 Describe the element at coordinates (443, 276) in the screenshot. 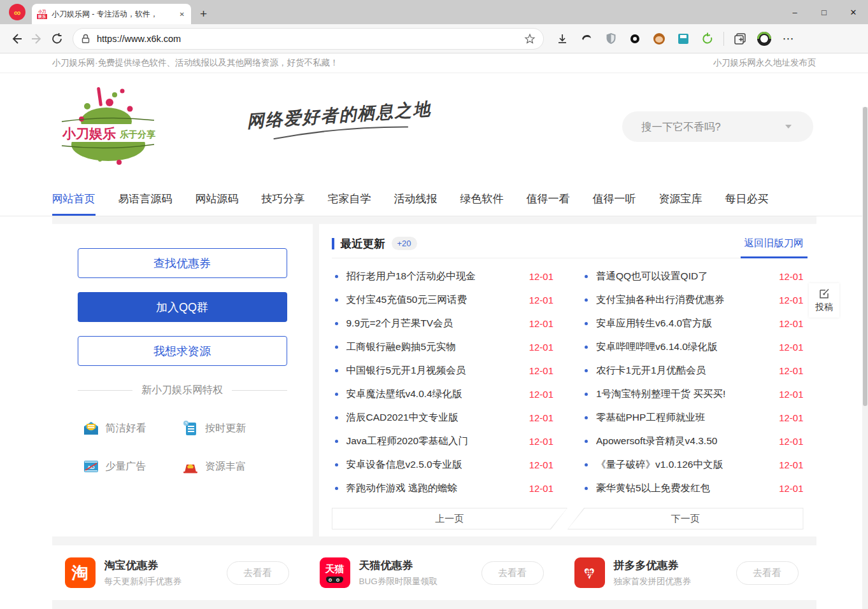

I see `list-item: 招行老用户18个活动必中现金12-01` at that location.